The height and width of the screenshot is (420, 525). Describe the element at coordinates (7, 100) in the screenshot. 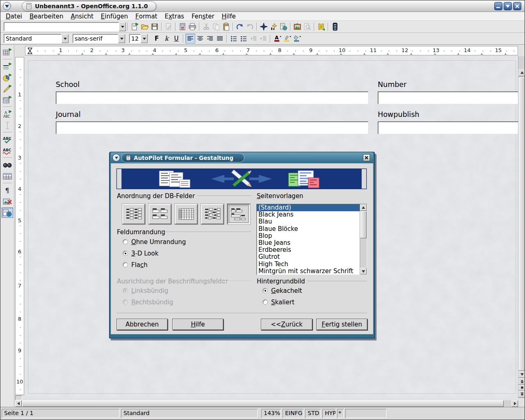

I see `form-functions-icon` at that location.